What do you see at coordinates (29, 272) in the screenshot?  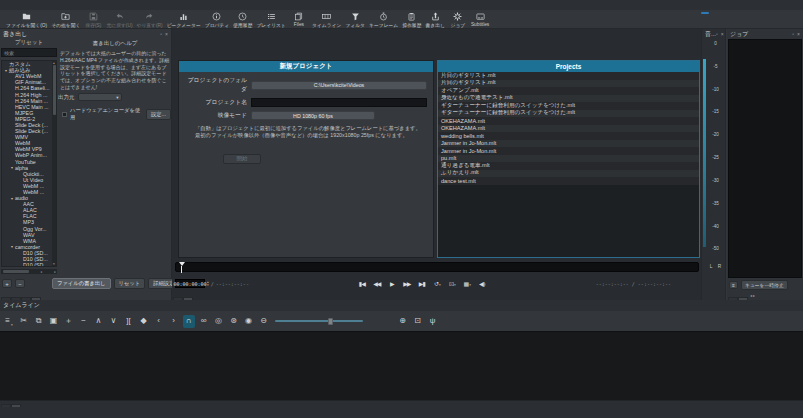 I see `presets-horizontal-scrollbar: ◂ ▸` at bounding box center [29, 272].